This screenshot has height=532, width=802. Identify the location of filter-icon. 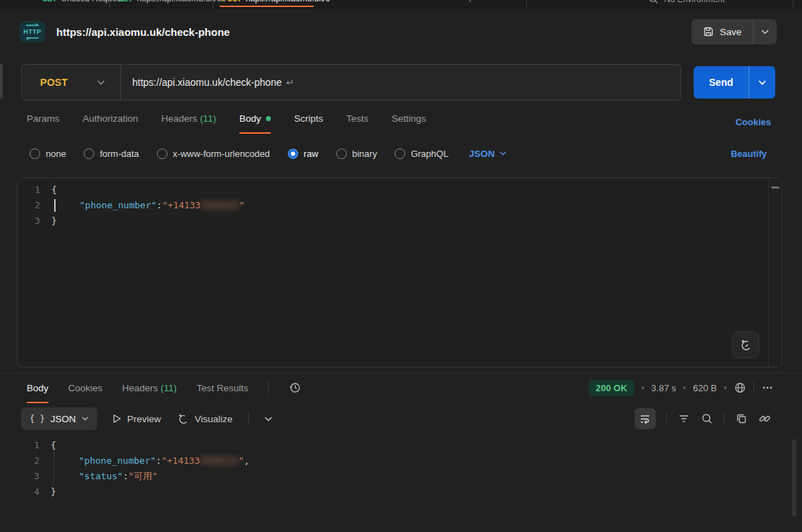
(684, 419).